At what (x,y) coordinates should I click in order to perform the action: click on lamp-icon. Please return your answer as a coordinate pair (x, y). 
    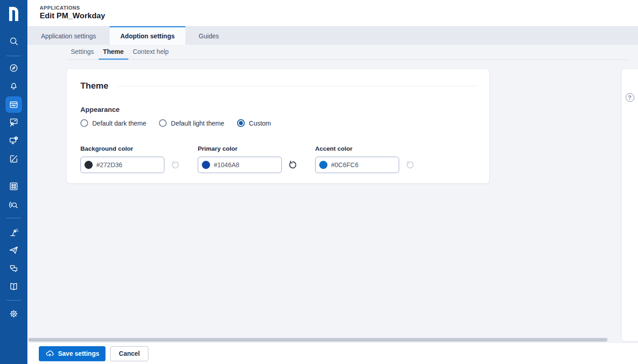
    Looking at the image, I should click on (14, 232).